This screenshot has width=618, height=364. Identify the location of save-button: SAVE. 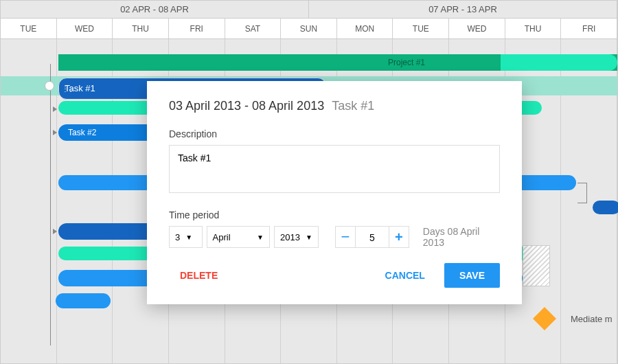
(472, 275).